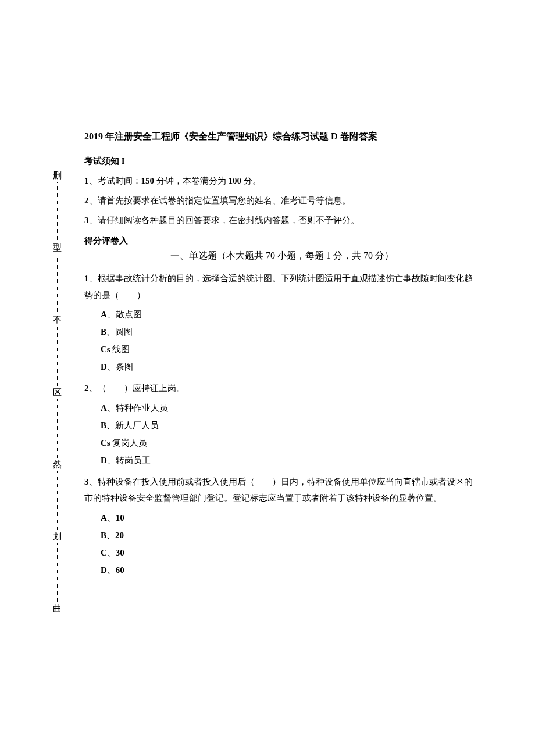  What do you see at coordinates (57, 393) in the screenshot?
I see `margin-char: 区` at bounding box center [57, 393].